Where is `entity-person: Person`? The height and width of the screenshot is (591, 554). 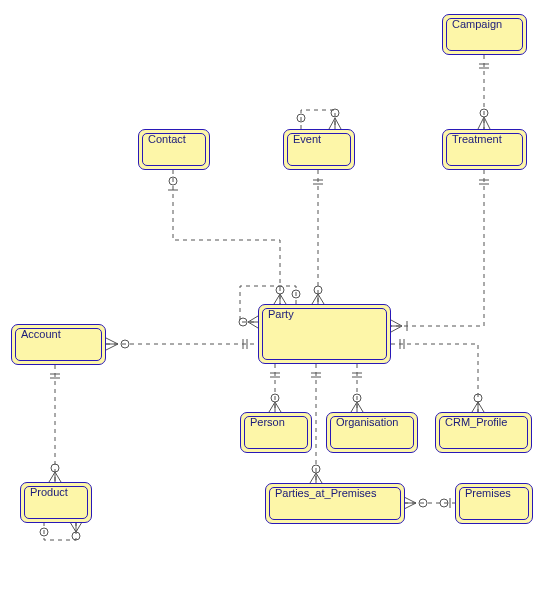 entity-person: Person is located at coordinates (276, 432).